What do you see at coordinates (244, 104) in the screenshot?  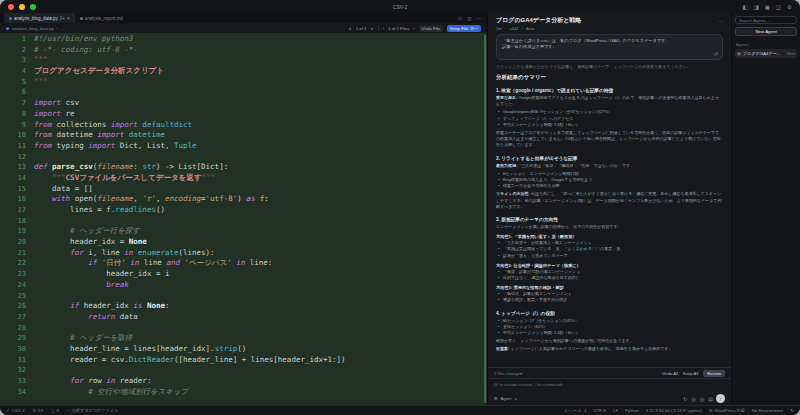 I see `code-line: 7import csv` at bounding box center [244, 104].